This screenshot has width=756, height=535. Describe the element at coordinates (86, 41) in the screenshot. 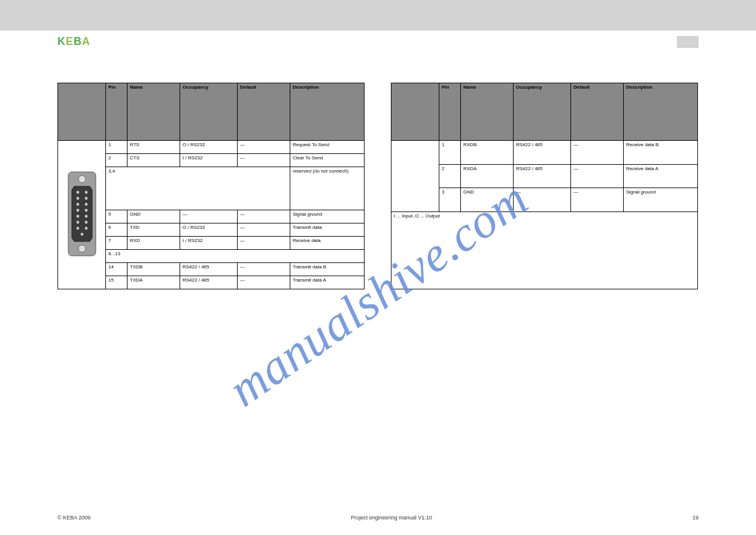

I see `logo-a: A` at that location.